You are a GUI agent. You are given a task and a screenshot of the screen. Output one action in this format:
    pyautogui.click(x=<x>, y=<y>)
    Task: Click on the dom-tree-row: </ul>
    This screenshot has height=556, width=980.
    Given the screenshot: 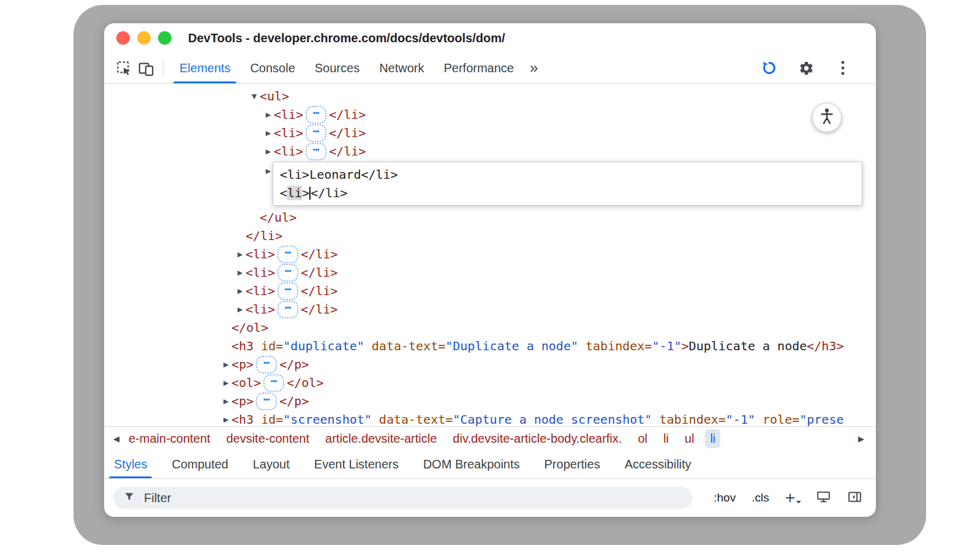 What is the action you would take?
    pyautogui.click(x=490, y=217)
    